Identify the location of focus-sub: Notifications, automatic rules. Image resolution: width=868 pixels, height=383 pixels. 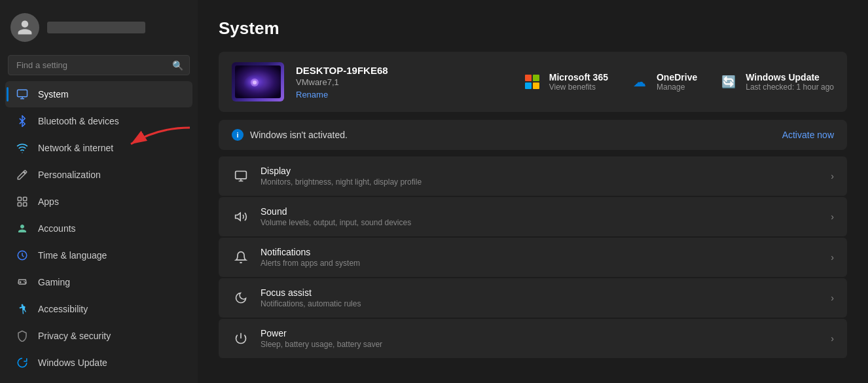
(541, 304).